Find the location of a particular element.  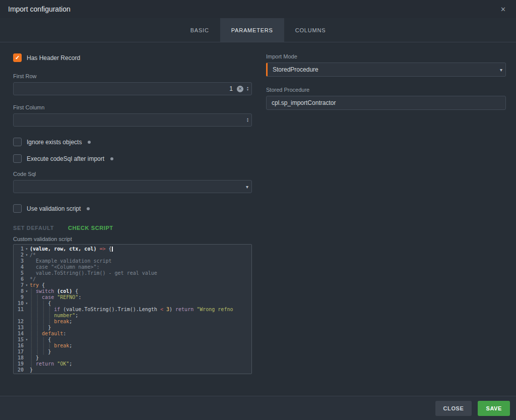

first-row-input is located at coordinates (126, 89).